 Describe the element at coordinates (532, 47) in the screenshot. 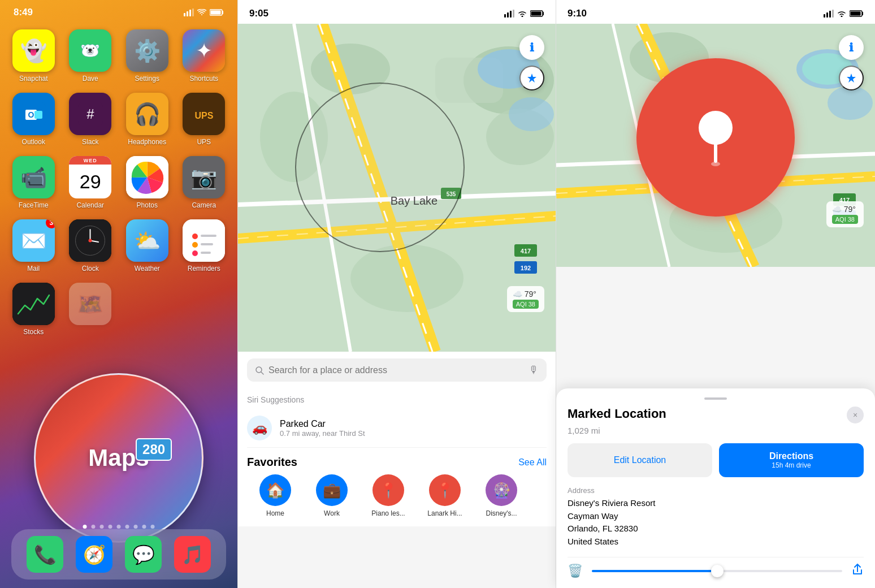

I see `map-info-button: ℹ` at that location.